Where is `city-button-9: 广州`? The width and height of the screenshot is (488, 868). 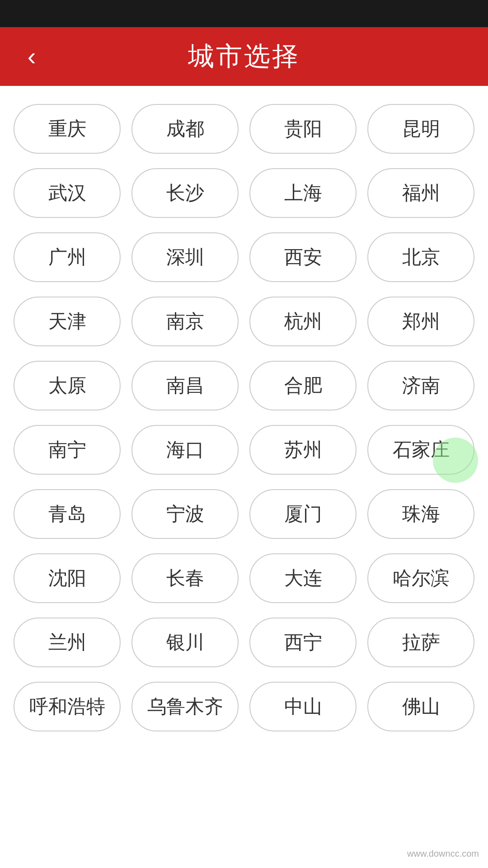
city-button-9: 广州 is located at coordinates (67, 257).